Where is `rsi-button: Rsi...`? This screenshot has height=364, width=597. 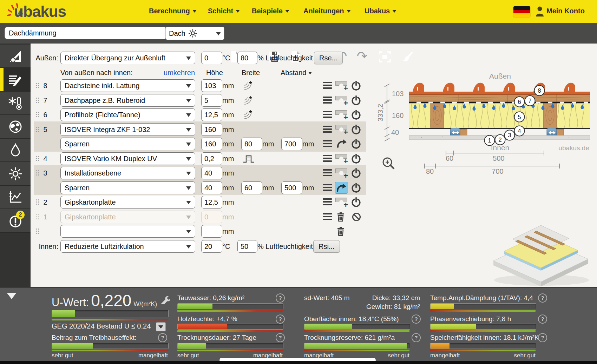
rsi-button: Rsi... is located at coordinates (327, 246).